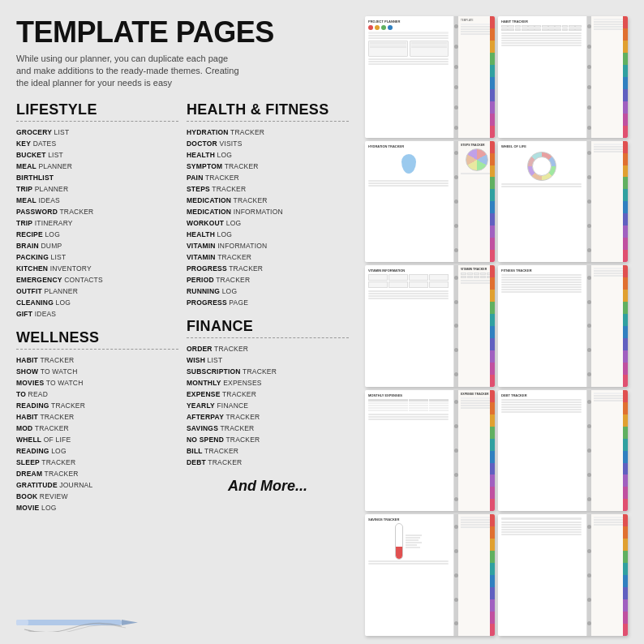 This screenshot has width=644, height=644. What do you see at coordinates (187, 624) in the screenshot?
I see `pen-decoration-area` at bounding box center [187, 624].